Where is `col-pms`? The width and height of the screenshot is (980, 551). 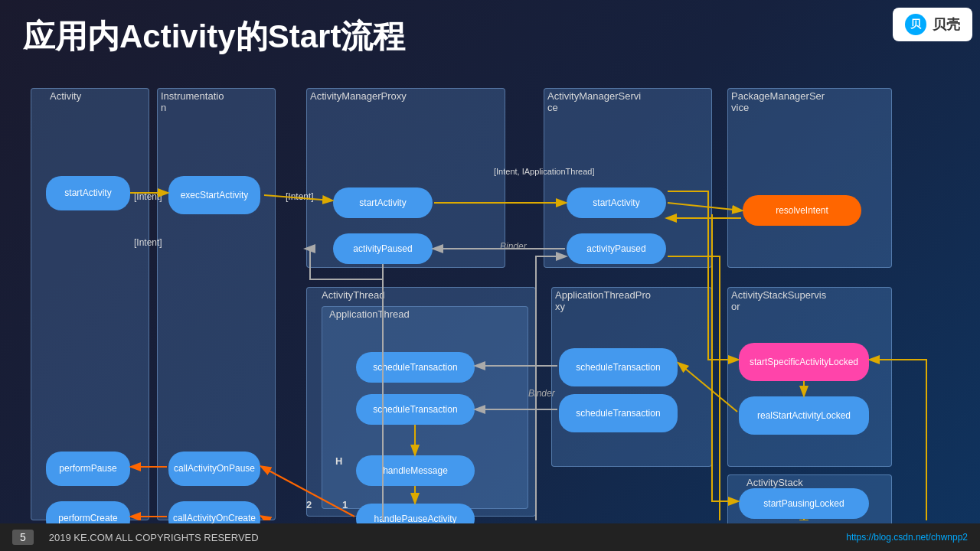
col-pms is located at coordinates (810, 178).